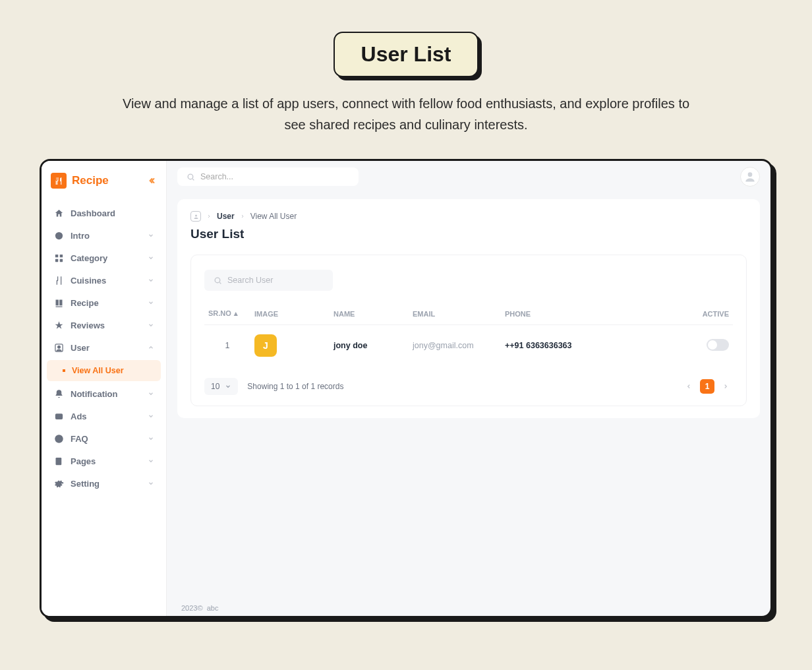 The width and height of the screenshot is (812, 670). Describe the element at coordinates (594, 346) in the screenshot. I see `cell-phone: ++91 6363636363` at that location.